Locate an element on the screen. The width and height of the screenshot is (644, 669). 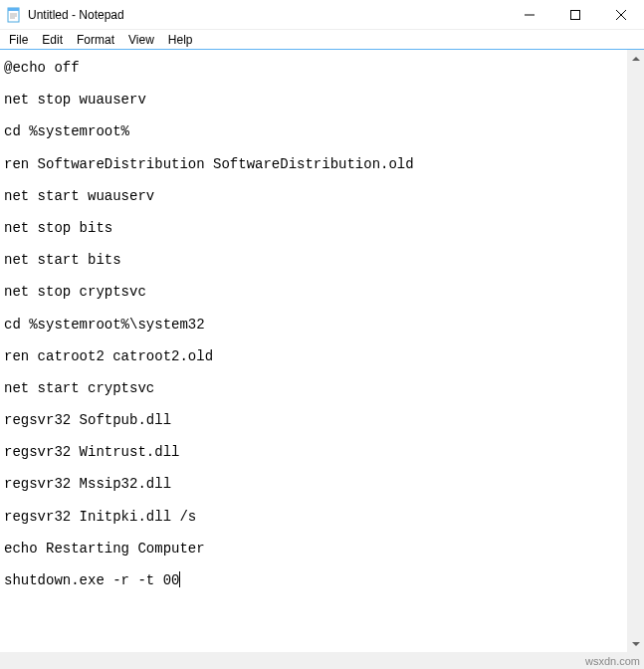
menu-edit: Edit is located at coordinates (52, 40).